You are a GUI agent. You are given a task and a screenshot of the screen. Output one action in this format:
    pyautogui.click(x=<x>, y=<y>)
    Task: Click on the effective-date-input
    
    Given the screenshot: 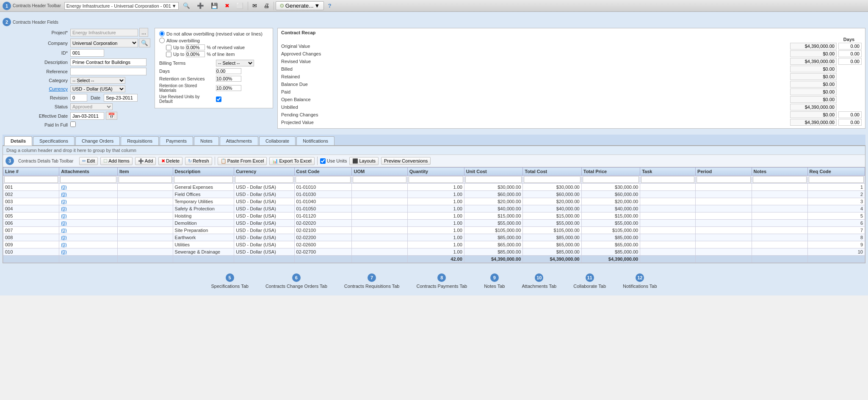 What is the action you would take?
    pyautogui.click(x=87, y=116)
    